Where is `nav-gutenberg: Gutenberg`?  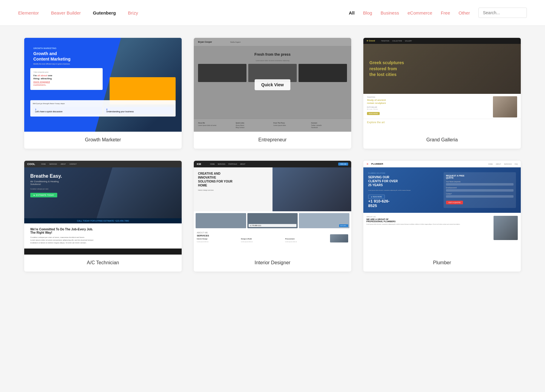
nav-gutenberg: Gutenberg is located at coordinates (104, 13).